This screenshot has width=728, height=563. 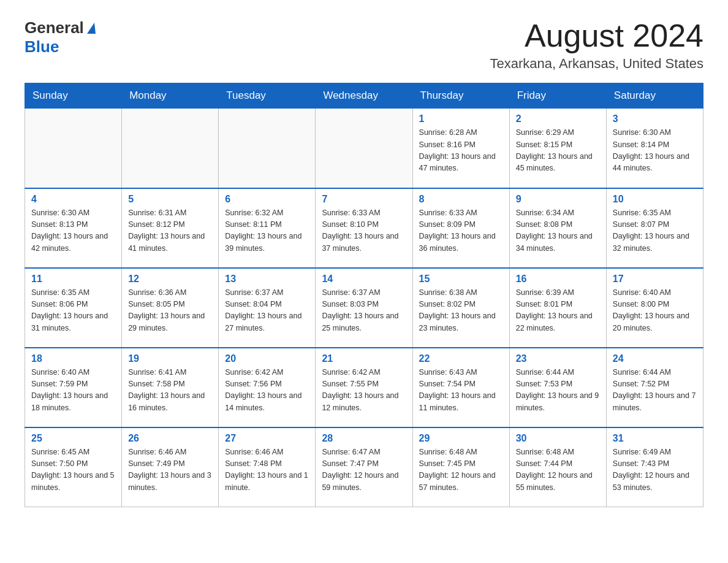 I want to click on calendar-cell: 29Sunrise: 6:48 AMSunset: 7:45 PMDayligh…, so click(x=461, y=467).